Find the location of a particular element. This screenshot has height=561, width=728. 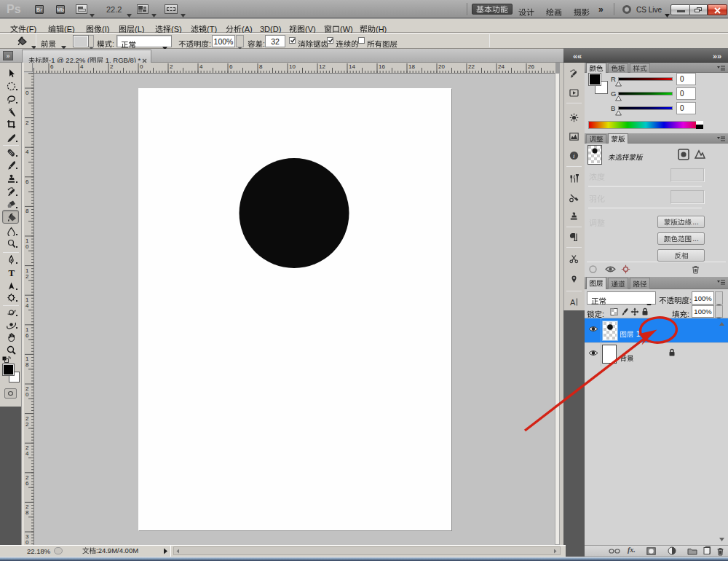

svg-text: 10 is located at coordinates (293, 67).